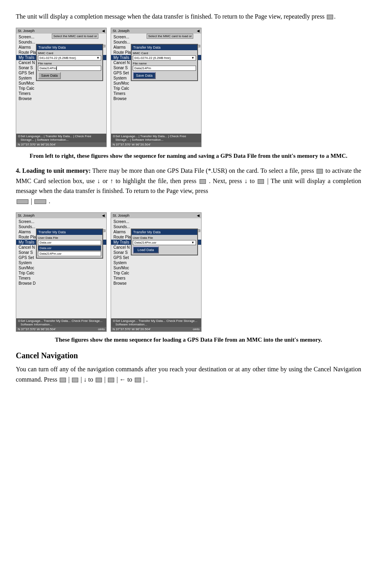 The image size is (377, 588). Describe the element at coordinates (61, 31) in the screenshot. I see `ss-topbar-l1: St. Joseph ◀` at that location.